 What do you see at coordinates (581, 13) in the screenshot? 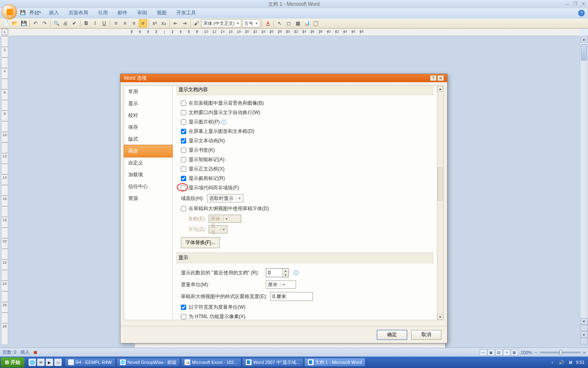
I see `help-button: ?` at bounding box center [581, 13].